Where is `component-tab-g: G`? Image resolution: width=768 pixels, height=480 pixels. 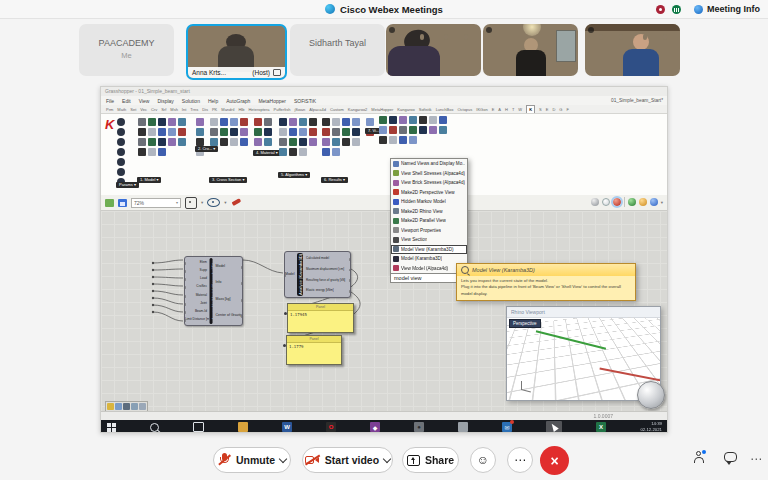 component-tab-g: G is located at coordinates (560, 110).